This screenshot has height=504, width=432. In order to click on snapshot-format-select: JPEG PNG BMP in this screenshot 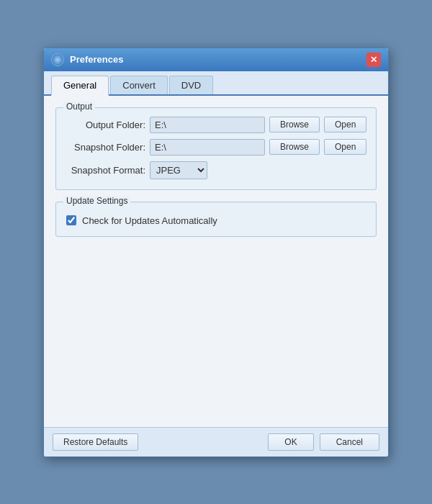, I will do `click(179, 170)`.